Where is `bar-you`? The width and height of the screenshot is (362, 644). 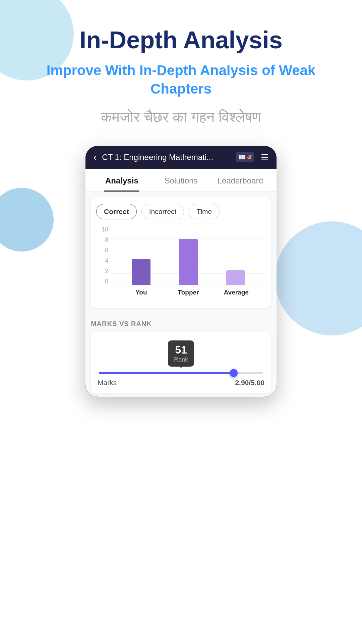 bar-you is located at coordinates (141, 272).